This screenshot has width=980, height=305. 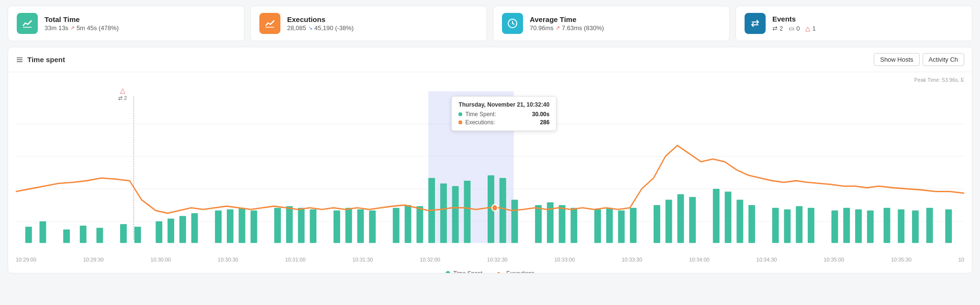 I want to click on chart-title-icon, so click(x=20, y=60).